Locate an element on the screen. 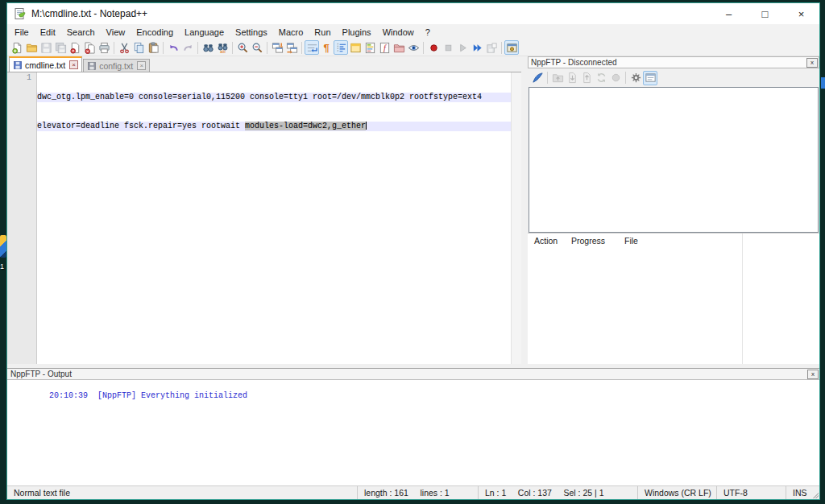 The image size is (825, 504). cut-button is located at coordinates (124, 48).